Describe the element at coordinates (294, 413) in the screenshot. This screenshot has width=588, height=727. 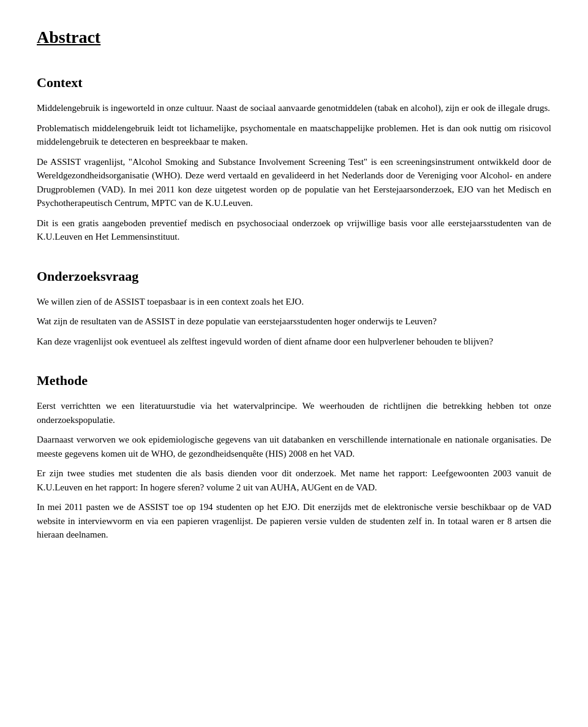
I see `methode-paragraph-1: Eerst verrichtten we een literatuurstudi…` at that location.